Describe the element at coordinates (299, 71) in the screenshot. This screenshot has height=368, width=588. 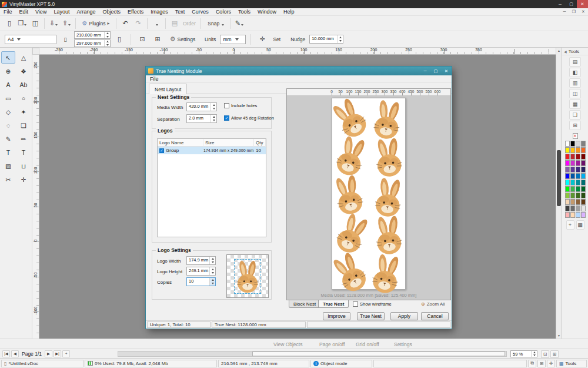
I see `dialog-title-bar: True Nesting Module ─ ▢ ✕` at that location.